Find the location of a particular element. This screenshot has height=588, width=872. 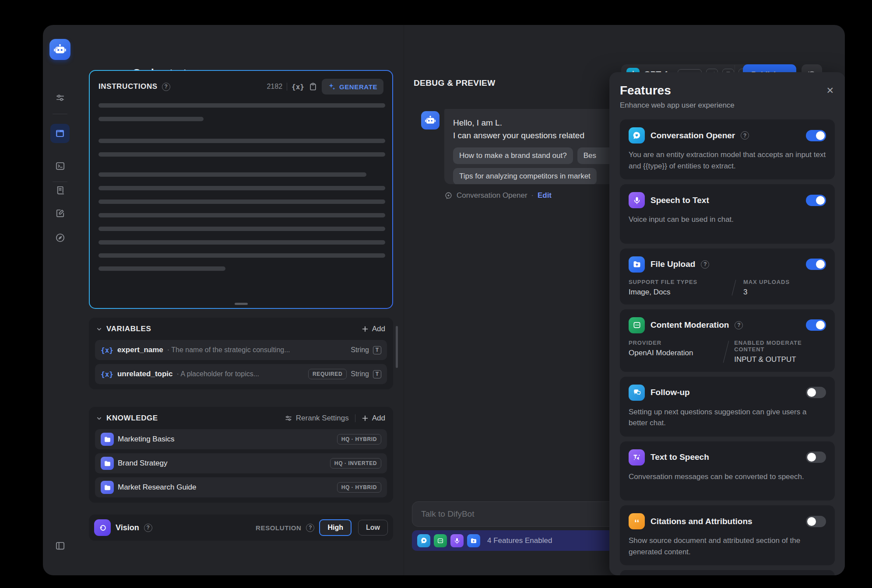

feature-card-speech-to-text: Speech to Text Voice input can be used i… is located at coordinates (728, 214).